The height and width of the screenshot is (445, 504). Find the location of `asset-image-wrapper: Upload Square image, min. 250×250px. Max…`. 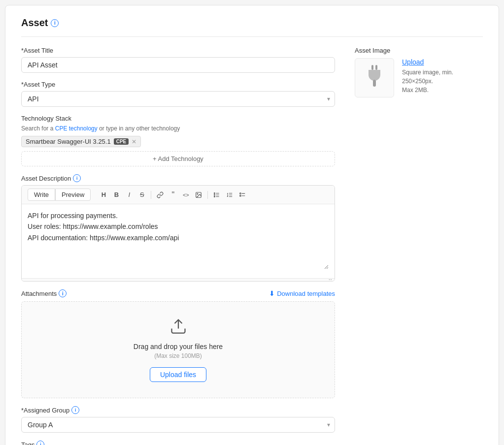

asset-image-wrapper: Upload Square image, min. 250×250px. Max… is located at coordinates (419, 78).